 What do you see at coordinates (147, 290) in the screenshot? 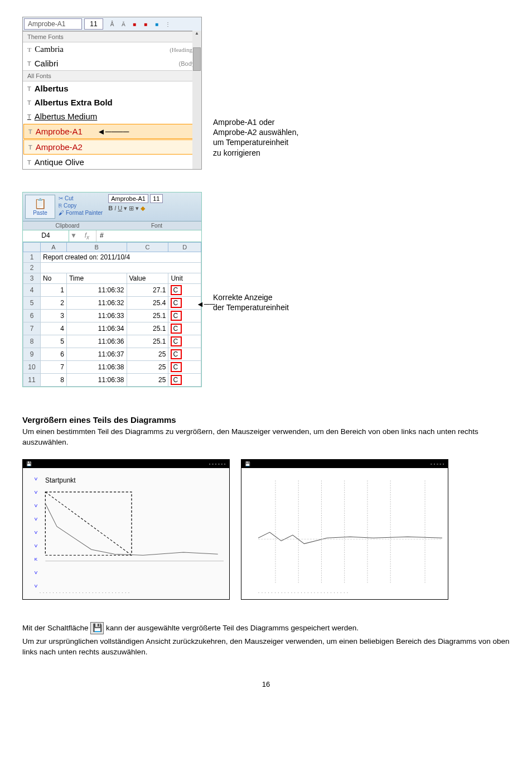
I see `cell: 27.1` at bounding box center [147, 290].